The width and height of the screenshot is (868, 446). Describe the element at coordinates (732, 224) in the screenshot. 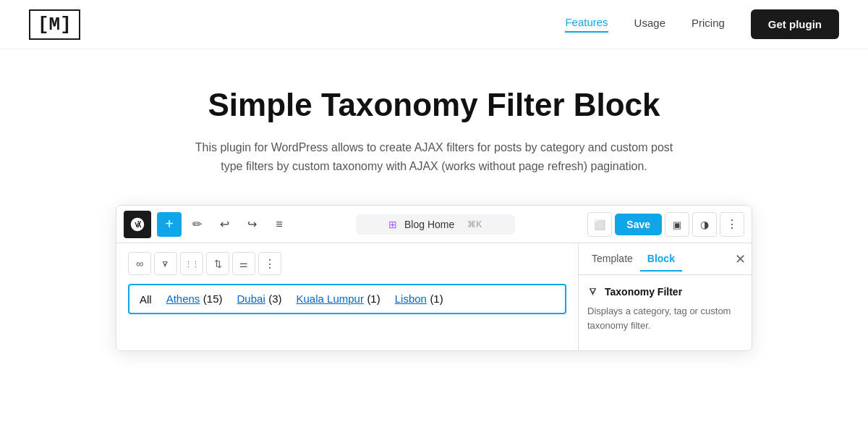

I see `more-icon` at that location.